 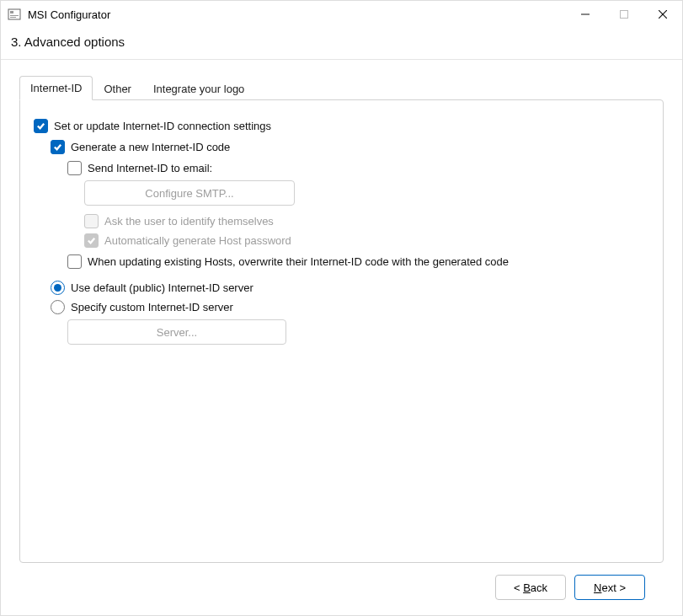 I want to click on row-specify-custom: Specify custom Internet-ID server, so click(x=350, y=307).